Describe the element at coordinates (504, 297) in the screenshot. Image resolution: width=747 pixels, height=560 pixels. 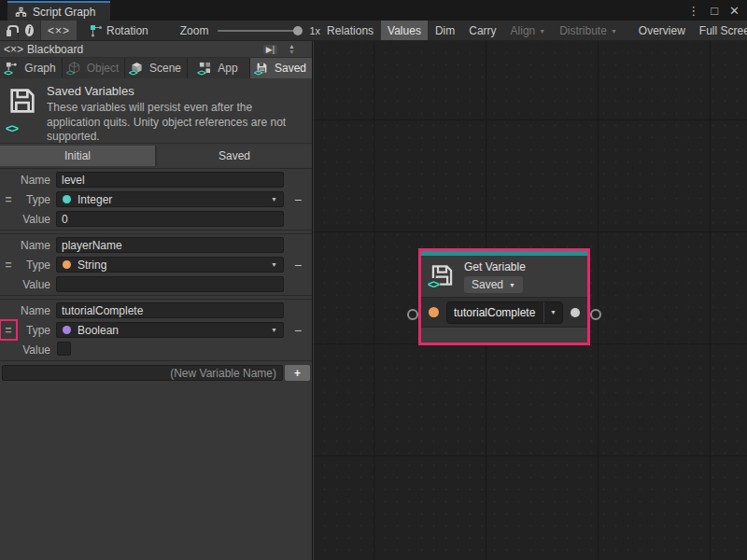
I see `get-variable-node: <> Get Variable Saved▼ tutorialComplete …` at that location.